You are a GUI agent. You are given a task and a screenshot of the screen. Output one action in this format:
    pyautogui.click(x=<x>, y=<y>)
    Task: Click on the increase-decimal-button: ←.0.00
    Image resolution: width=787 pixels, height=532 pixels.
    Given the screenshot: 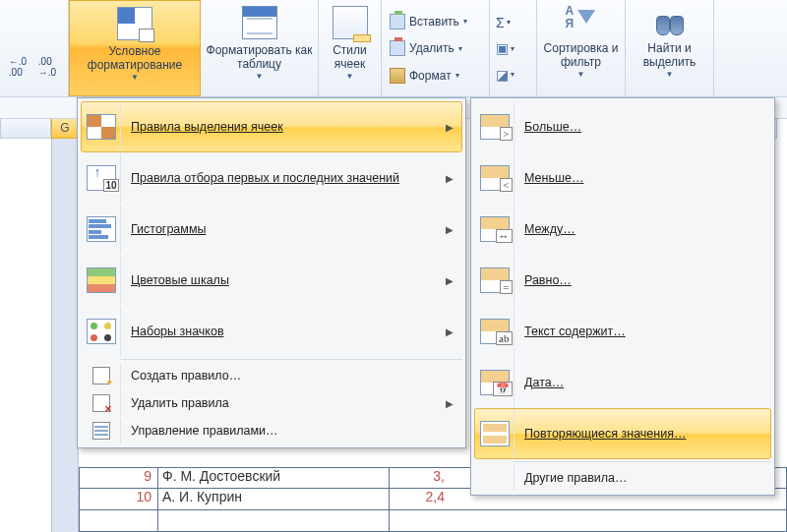 What is the action you would take?
    pyautogui.click(x=18, y=67)
    